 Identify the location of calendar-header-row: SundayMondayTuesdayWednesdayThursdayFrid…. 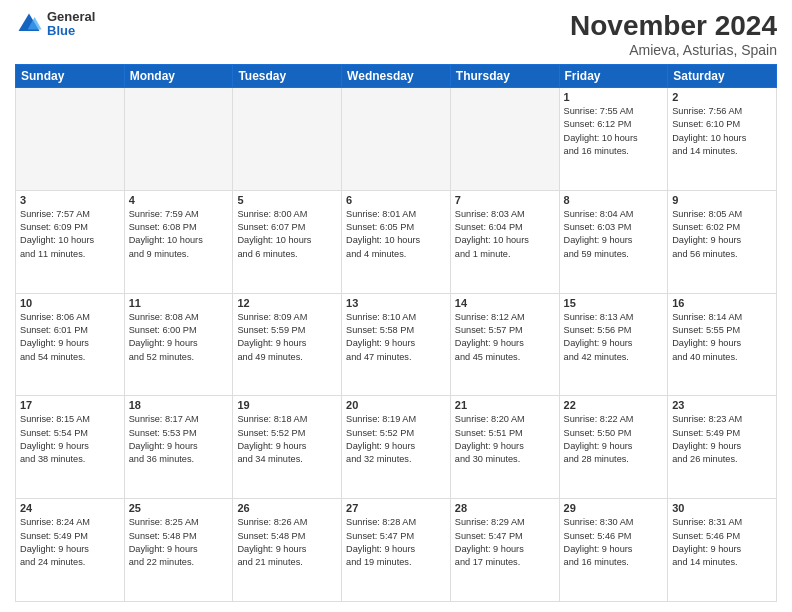
(396, 76).